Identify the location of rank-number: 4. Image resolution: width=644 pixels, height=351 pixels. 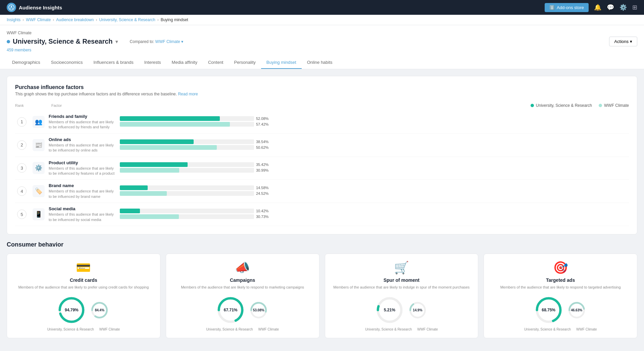
(22, 191).